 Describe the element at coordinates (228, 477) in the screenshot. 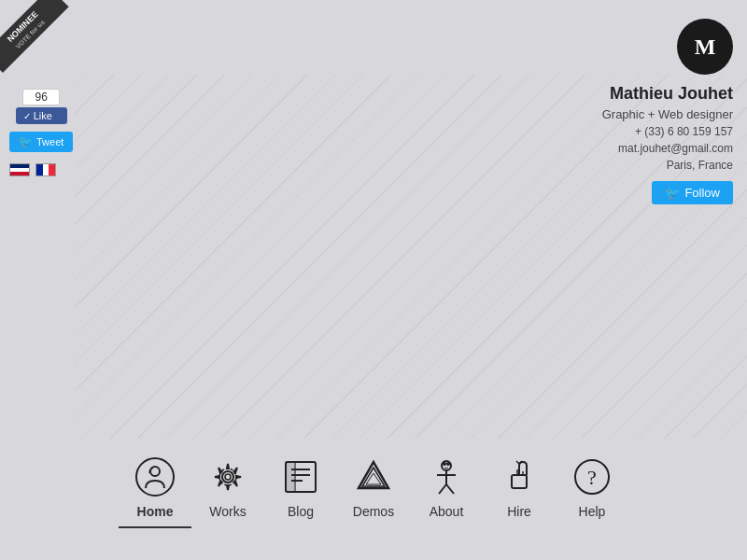

I see `works-icon` at that location.